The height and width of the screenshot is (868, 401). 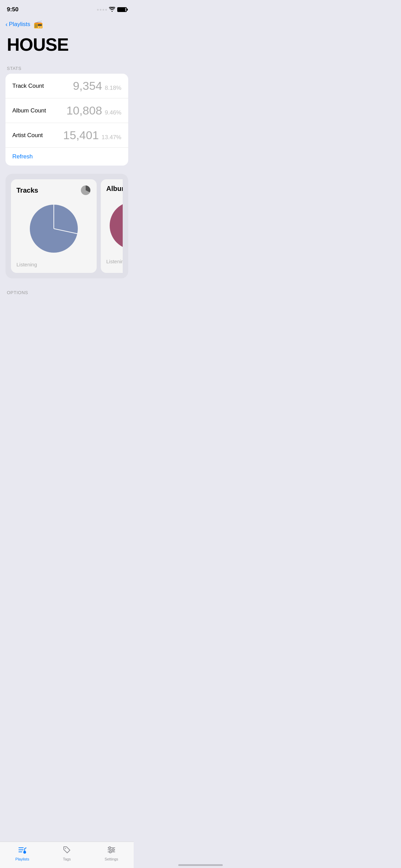 What do you see at coordinates (13, 10) in the screenshot?
I see `status-time: 9:50` at bounding box center [13, 10].